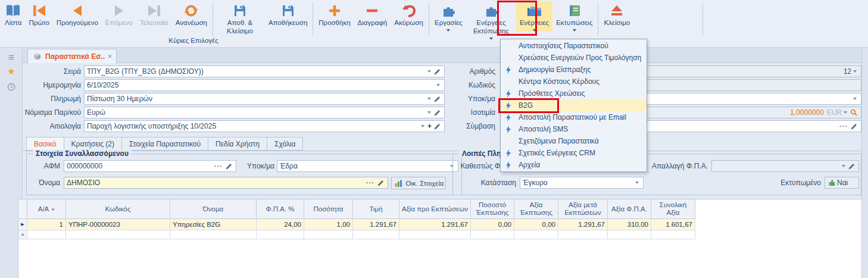 This screenshot has height=278, width=868. I want to click on delete-button: Διαγραφή, so click(373, 14).